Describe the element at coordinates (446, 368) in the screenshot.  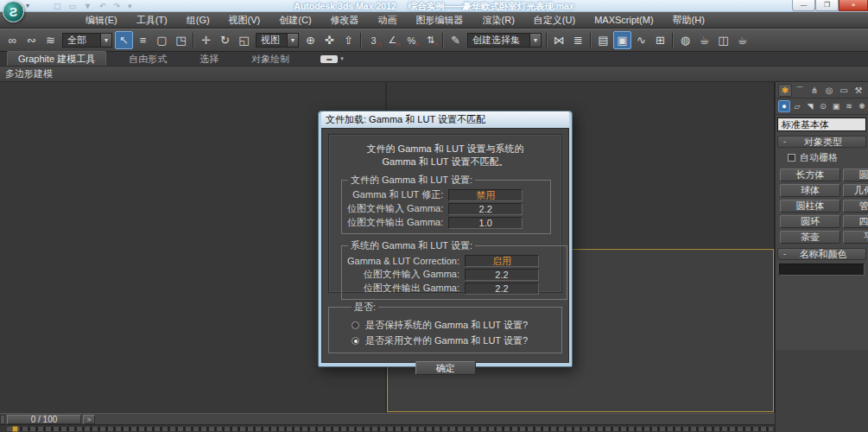
I see `ok-button: 确定` at that location.